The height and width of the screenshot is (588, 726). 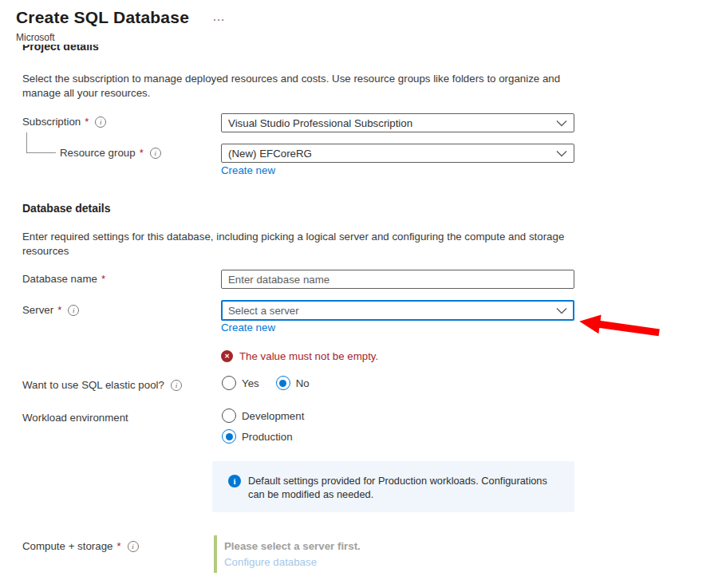 I want to click on more-options-icon: …, so click(x=219, y=17).